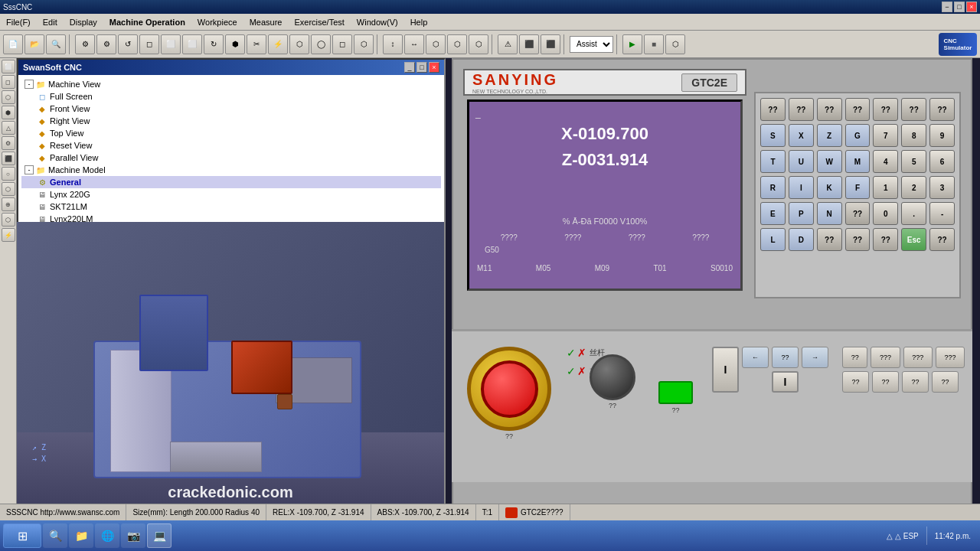 The image size is (980, 551). Describe the element at coordinates (235, 44) in the screenshot. I see `tool8: ⬢` at that location.